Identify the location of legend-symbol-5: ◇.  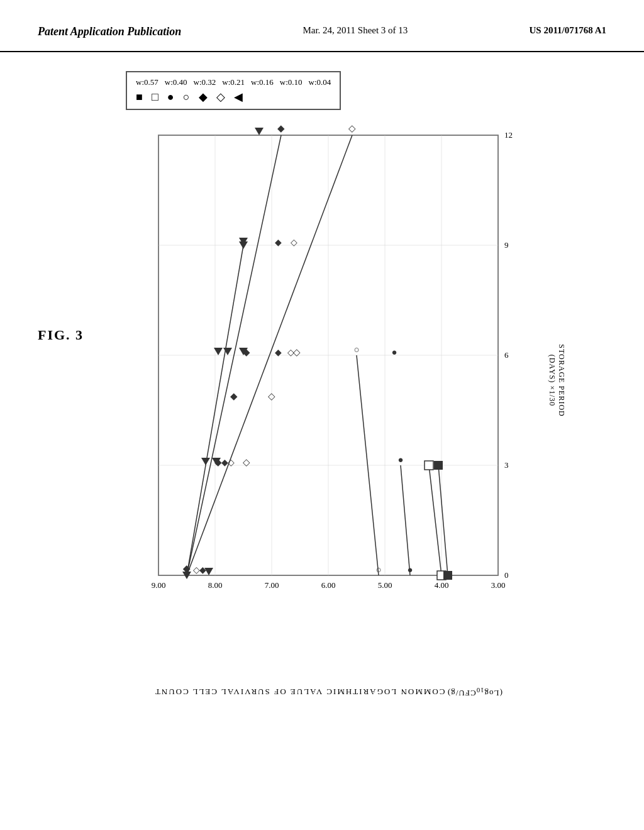
(221, 97).